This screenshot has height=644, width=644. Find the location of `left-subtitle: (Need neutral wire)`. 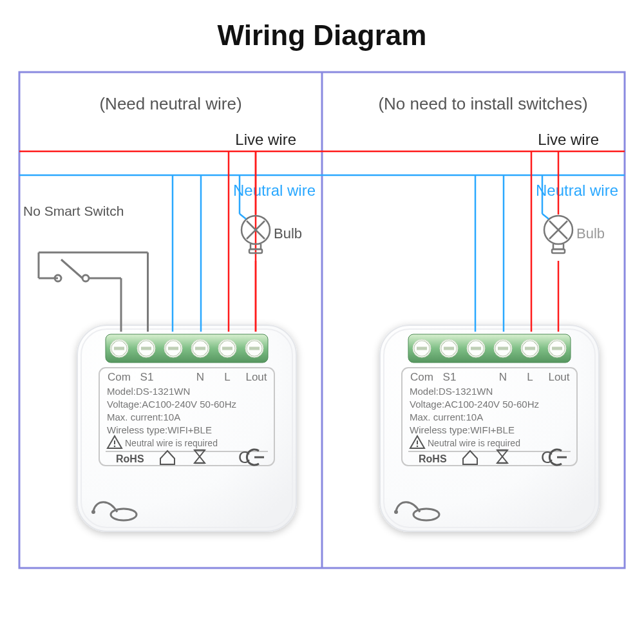

left-subtitle: (Need neutral wire) is located at coordinates (170, 104).